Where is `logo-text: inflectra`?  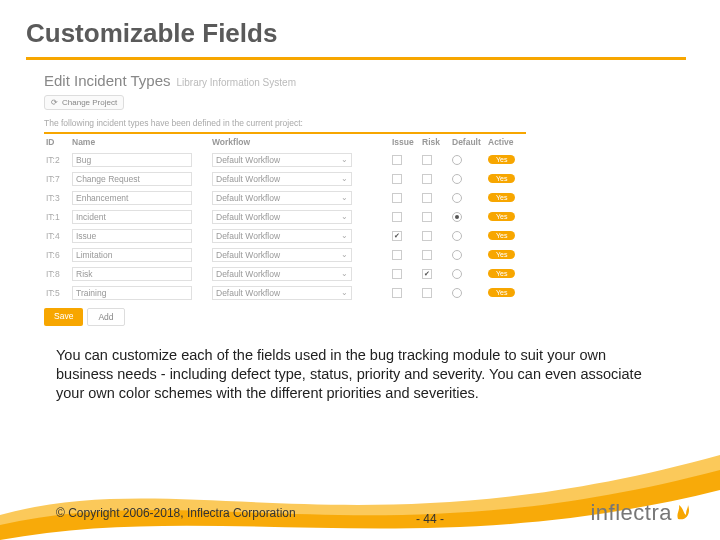 logo-text: inflectra is located at coordinates (631, 513).